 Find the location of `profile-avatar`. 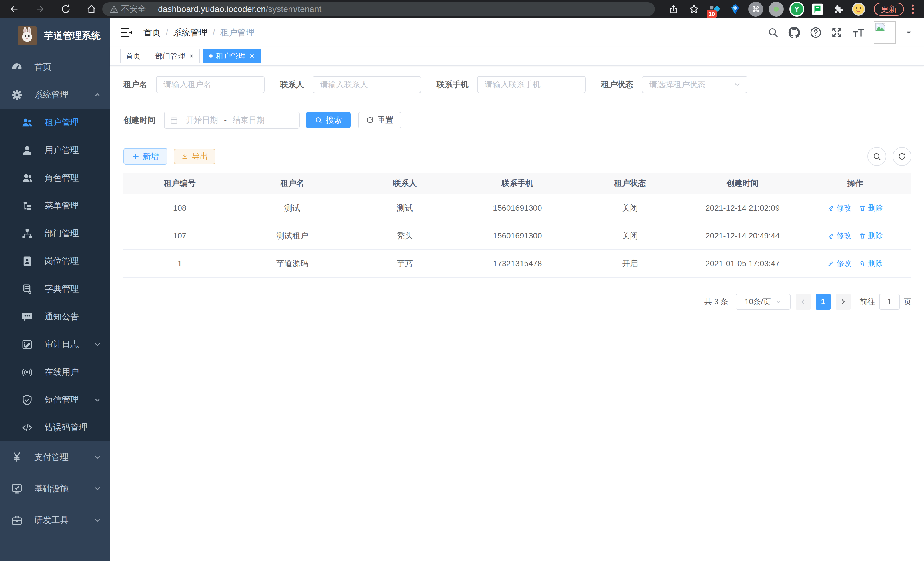

profile-avatar is located at coordinates (859, 9).